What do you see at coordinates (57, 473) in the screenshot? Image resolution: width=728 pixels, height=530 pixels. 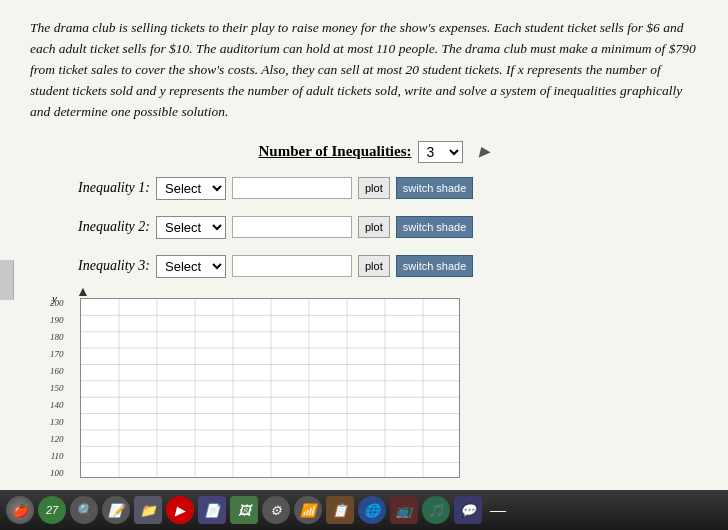 I see `y-label-100: 100` at bounding box center [57, 473].